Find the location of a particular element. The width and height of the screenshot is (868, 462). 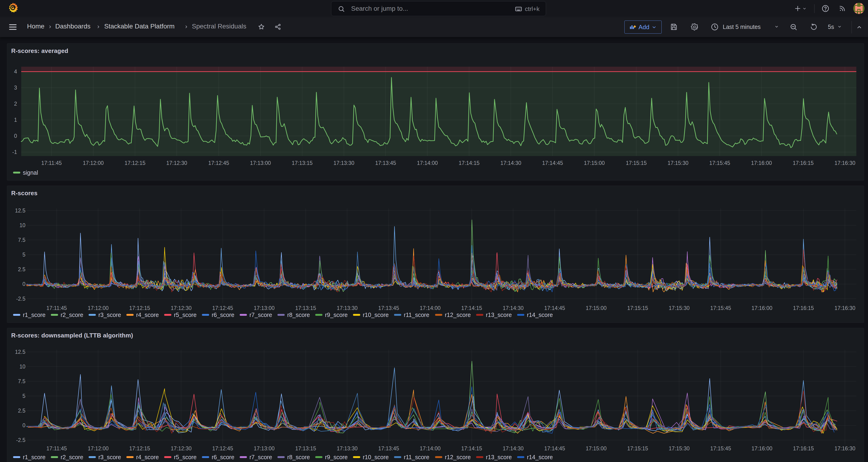

svg-text: 3 is located at coordinates (16, 88).